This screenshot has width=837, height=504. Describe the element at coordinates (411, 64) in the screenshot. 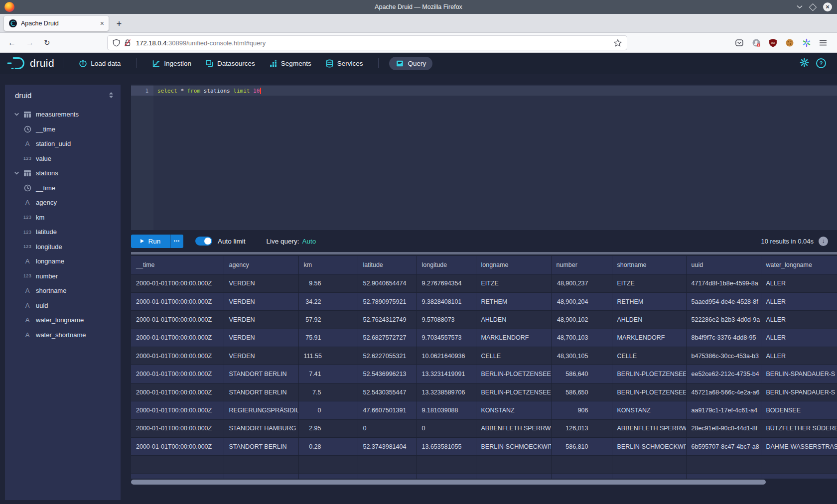

I see `nav-query: Query` at that location.